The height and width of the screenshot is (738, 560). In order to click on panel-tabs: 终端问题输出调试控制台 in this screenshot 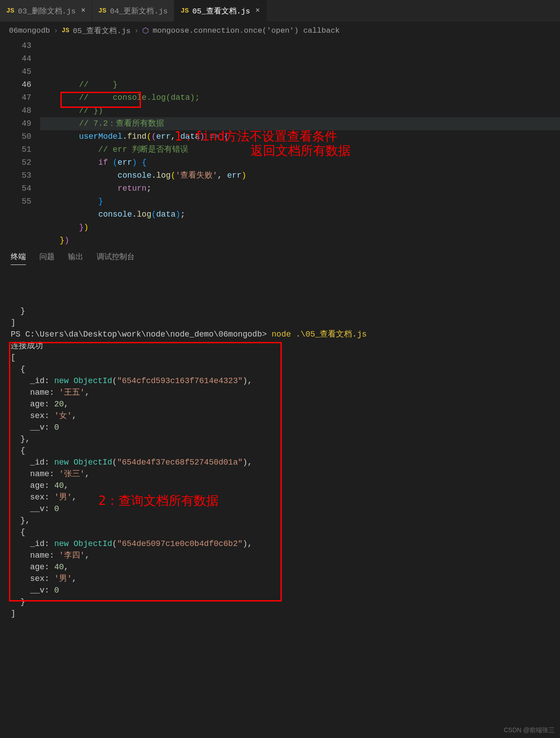, I will do `click(280, 257)`.